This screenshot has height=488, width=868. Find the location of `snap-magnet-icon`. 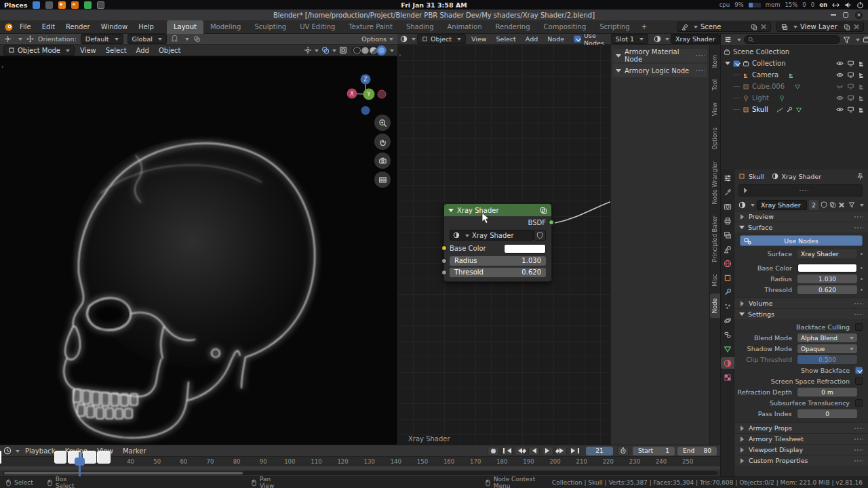

snap-magnet-icon is located at coordinates (175, 39).